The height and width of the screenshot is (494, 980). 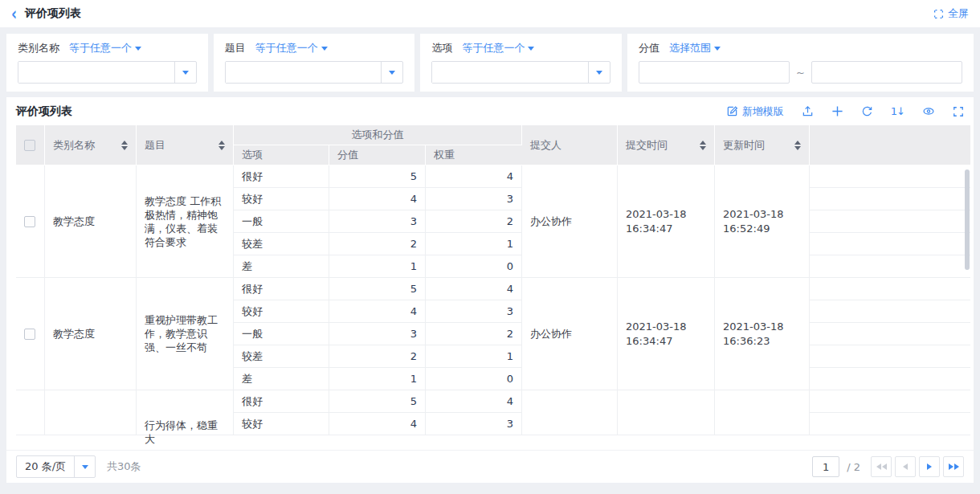 What do you see at coordinates (378, 402) in the screenshot?
I see `option-score: 5` at bounding box center [378, 402].